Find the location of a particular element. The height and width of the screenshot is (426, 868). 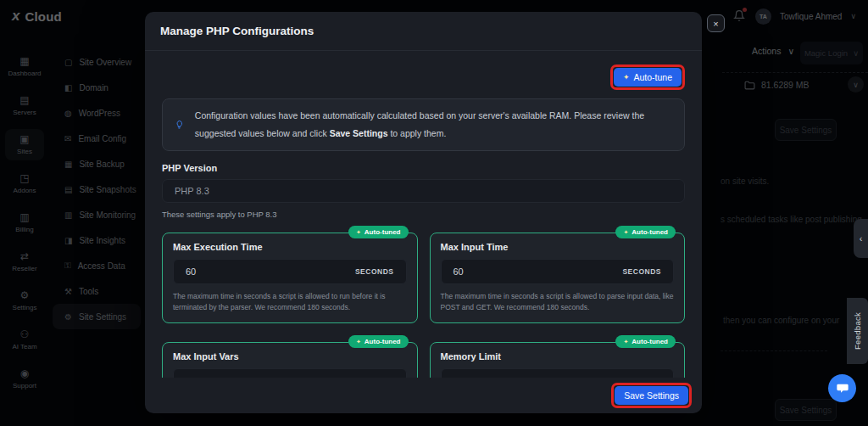

input-value: 256 is located at coordinates (461, 377).